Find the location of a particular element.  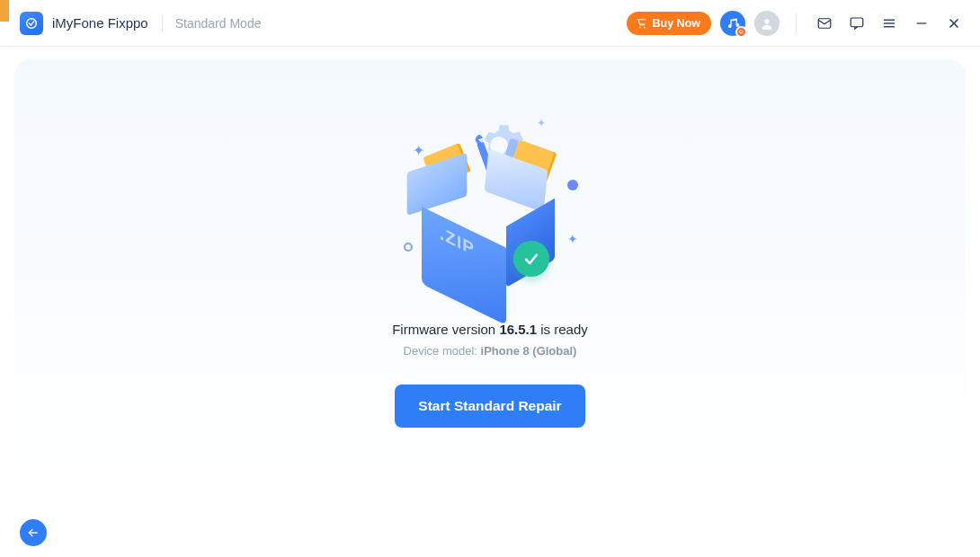

start-button-label: Start Standard Repair is located at coordinates (489, 406).